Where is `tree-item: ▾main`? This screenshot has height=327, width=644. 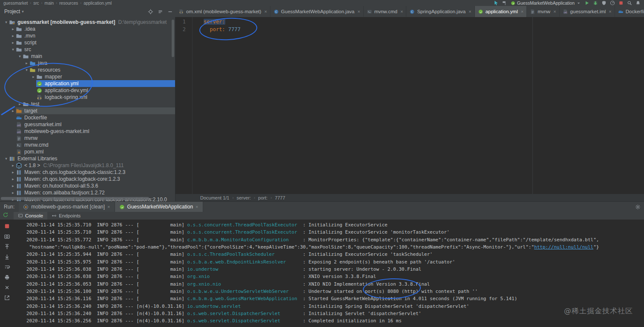 tree-item: ▾main is located at coordinates (88, 56).